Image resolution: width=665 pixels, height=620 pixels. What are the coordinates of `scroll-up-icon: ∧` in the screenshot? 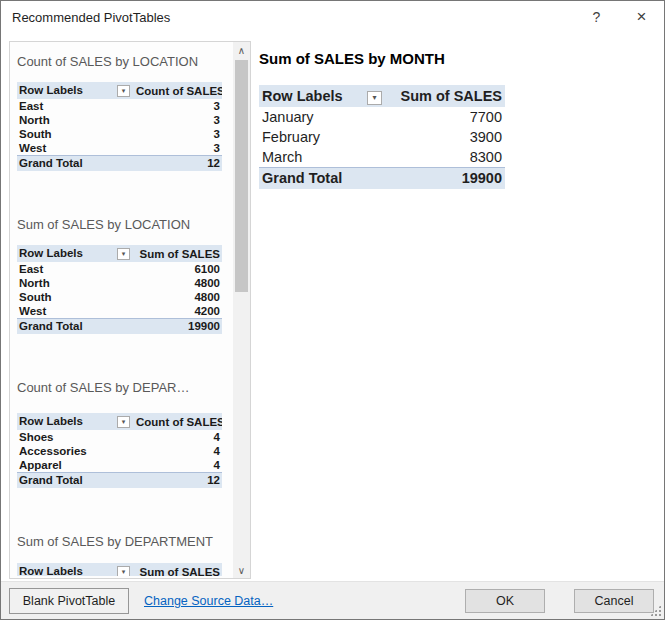 It's located at (242, 50).